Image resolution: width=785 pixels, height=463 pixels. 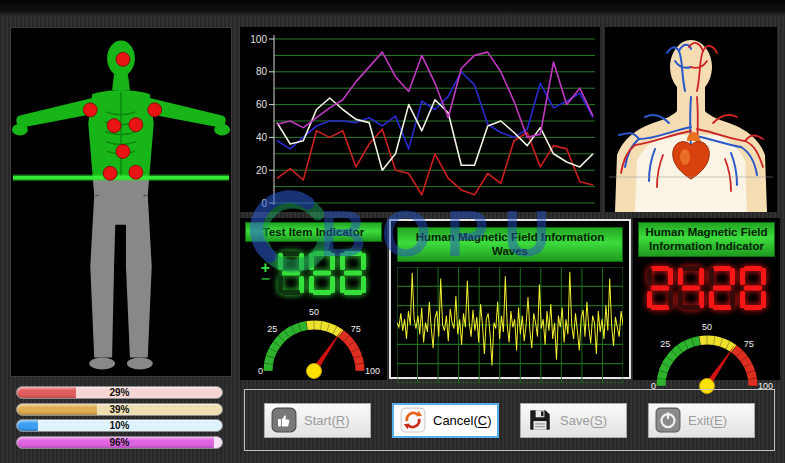 What do you see at coordinates (262, 138) in the screenshot?
I see `svg-text: 40` at bounding box center [262, 138].